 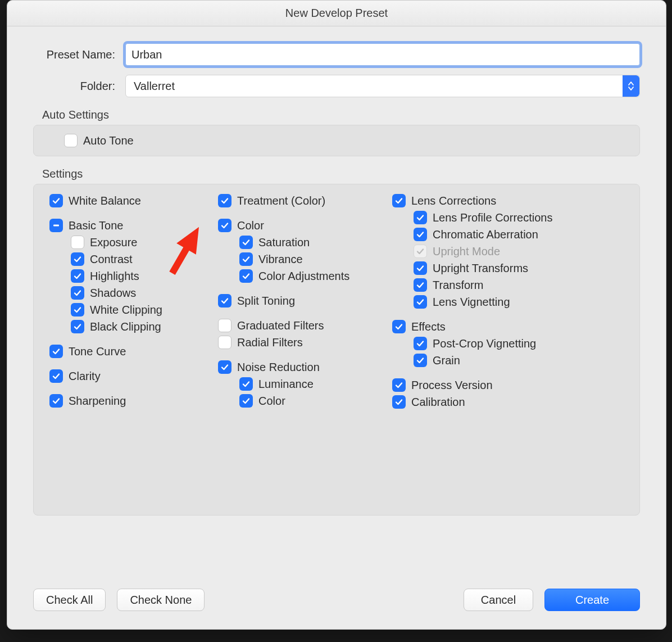 I want to click on checkbox-label: White Clipping, so click(x=126, y=310).